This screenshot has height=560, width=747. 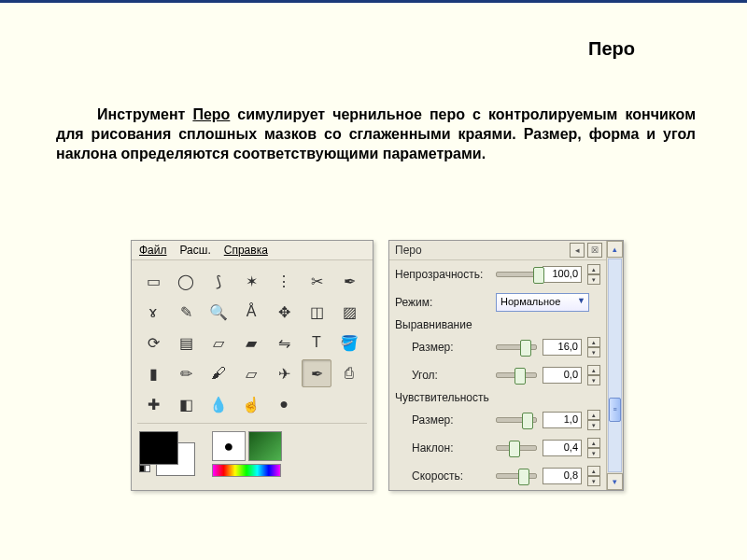 What do you see at coordinates (562, 420) in the screenshot?
I see `sens-size-value: 1,0` at bounding box center [562, 420].